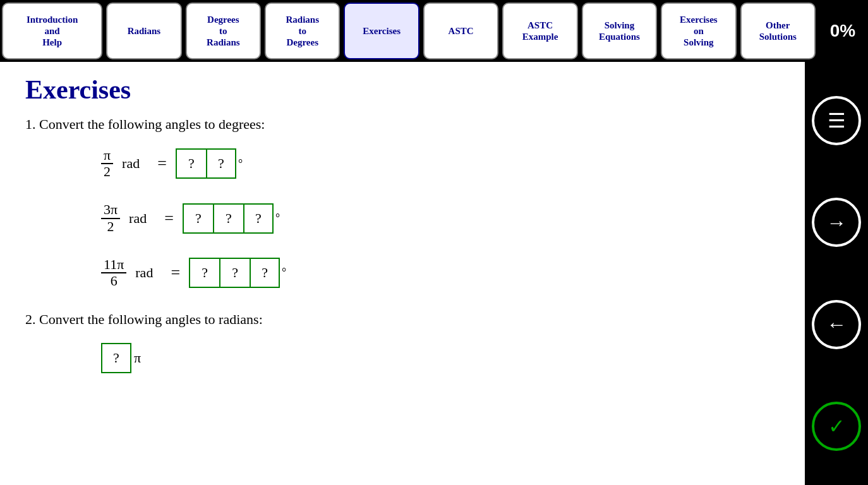  I want to click on fraction-pi-2: π 2, so click(107, 164).